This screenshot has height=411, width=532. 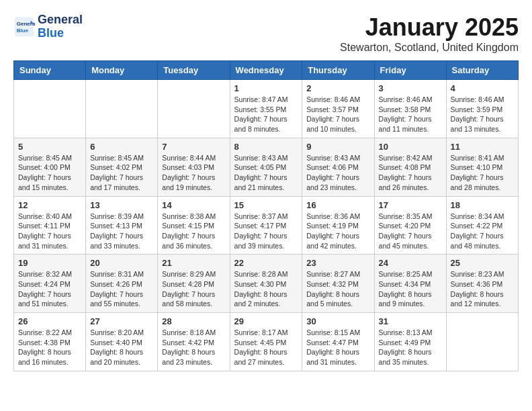 What do you see at coordinates (482, 226) in the screenshot?
I see `calendar-cell: 18Sunrise: 8:34 AM Sunset: 4:22 PM Dayli…` at bounding box center [482, 226].